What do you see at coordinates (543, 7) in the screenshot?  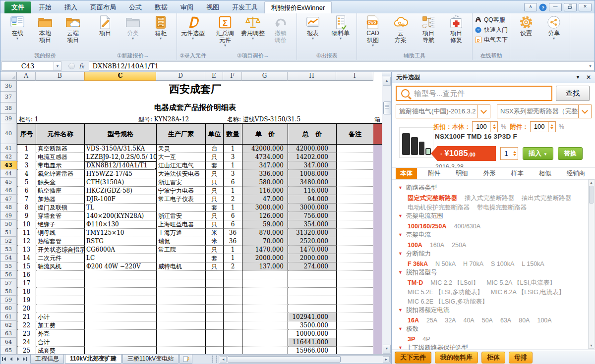 I see `help-icon: ?` at bounding box center [543, 7].